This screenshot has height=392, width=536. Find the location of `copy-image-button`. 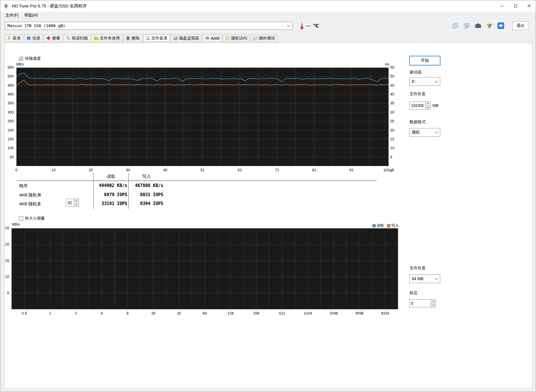

copy-image-button is located at coordinates (466, 26).